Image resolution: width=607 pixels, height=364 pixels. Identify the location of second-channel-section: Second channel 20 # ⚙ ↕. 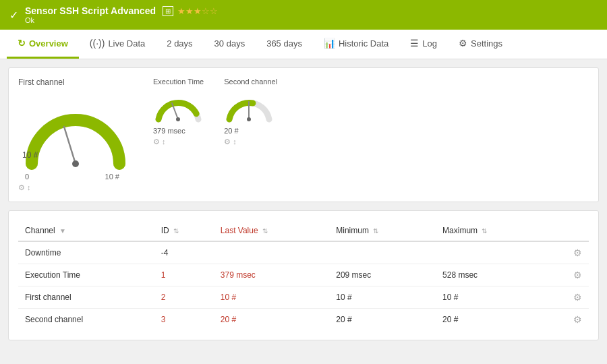
(251, 112).